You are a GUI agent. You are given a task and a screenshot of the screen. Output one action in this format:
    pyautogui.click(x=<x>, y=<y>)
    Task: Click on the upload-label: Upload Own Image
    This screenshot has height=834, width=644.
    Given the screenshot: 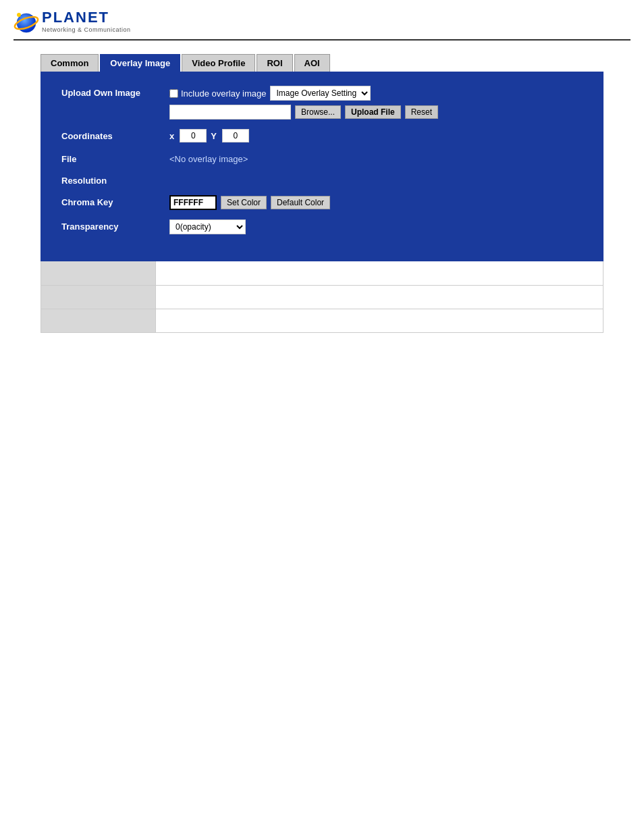 What is the action you would take?
    pyautogui.click(x=115, y=92)
    